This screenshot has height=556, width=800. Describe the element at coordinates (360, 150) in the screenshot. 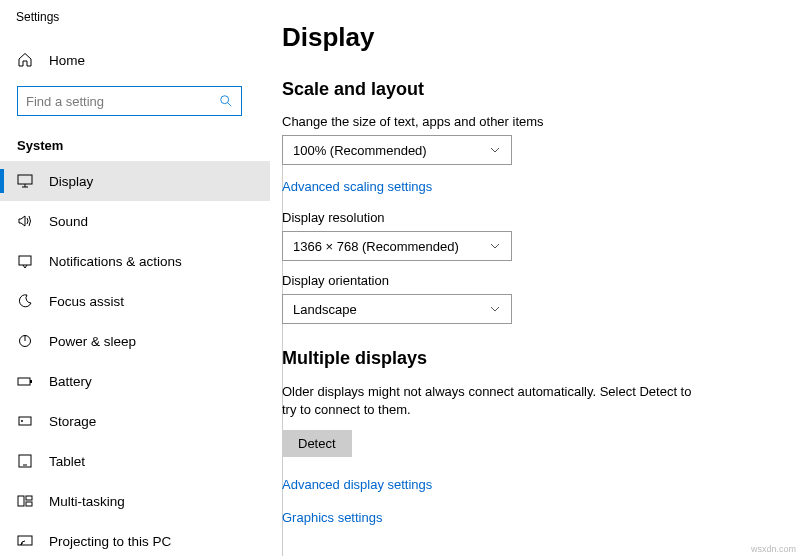

I see `scale-dropdown-value: 100% (Recommended)` at that location.